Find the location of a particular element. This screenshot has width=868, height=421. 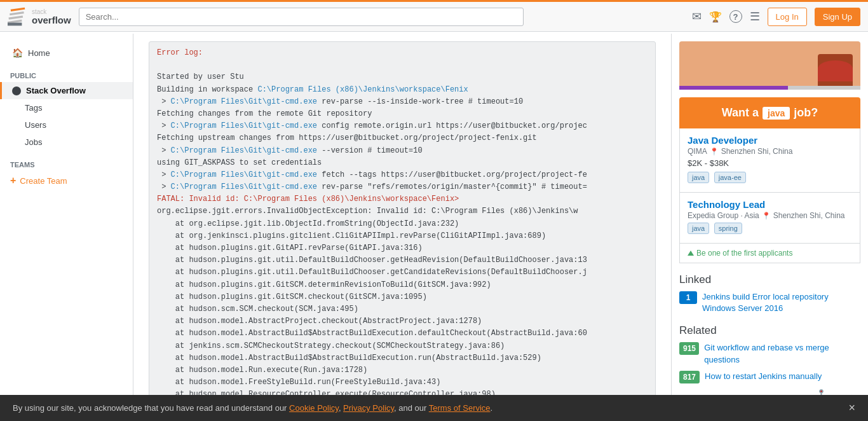

sidebar-home-label: Home is located at coordinates (39, 53).